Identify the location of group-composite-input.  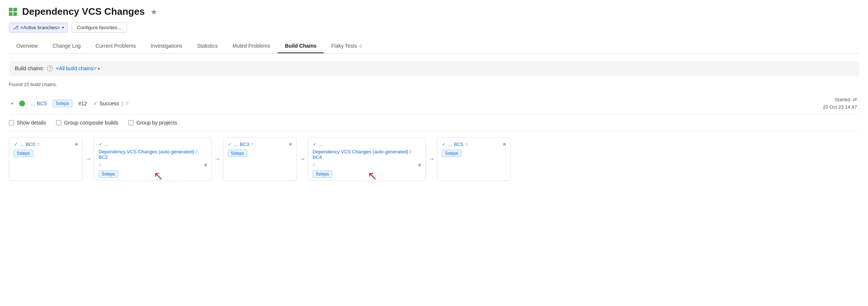
(59, 123).